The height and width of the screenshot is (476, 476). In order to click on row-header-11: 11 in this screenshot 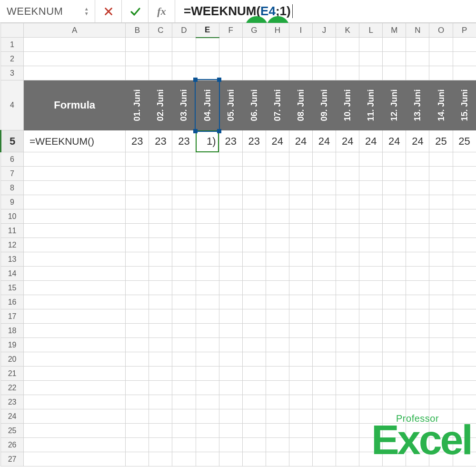, I will do `click(12, 231)`.